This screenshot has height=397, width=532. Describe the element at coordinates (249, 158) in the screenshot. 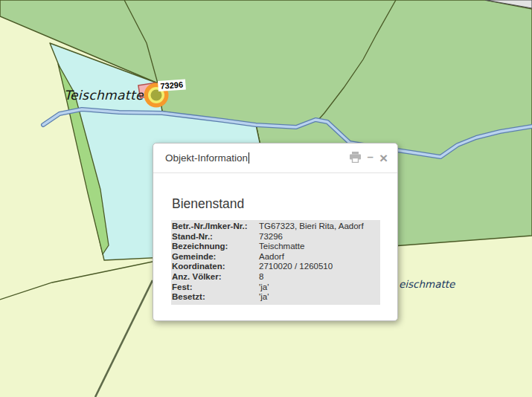

I see `text-cursor` at that location.